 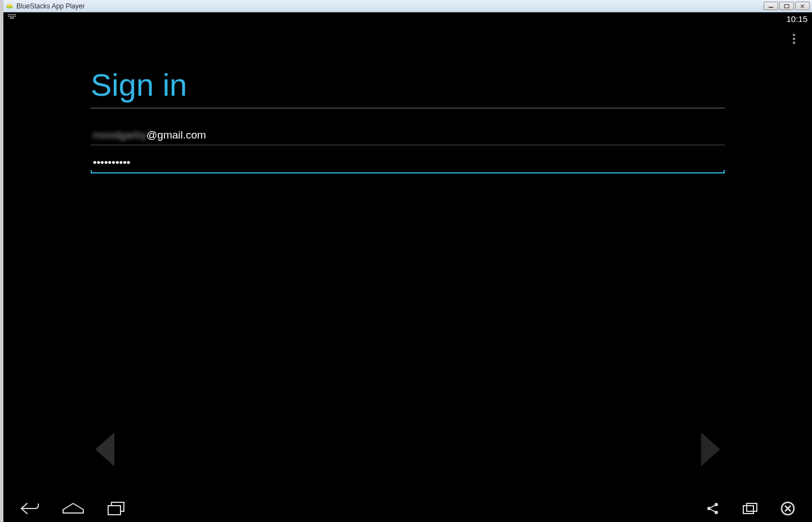 I want to click on action-bar, so click(x=408, y=39).